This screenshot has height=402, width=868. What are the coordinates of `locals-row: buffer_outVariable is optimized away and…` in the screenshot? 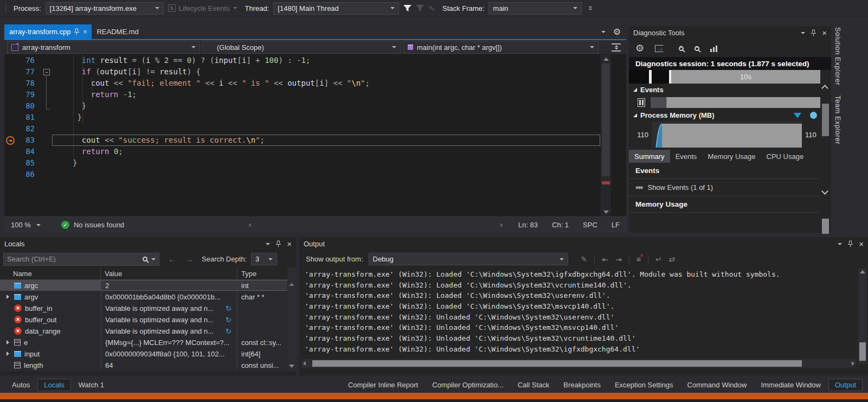 It's located at (148, 320).